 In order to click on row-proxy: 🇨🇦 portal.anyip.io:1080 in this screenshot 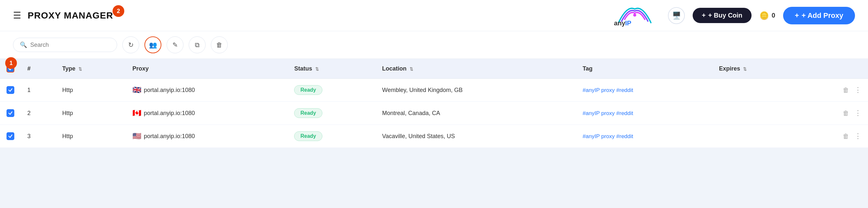, I will do `click(207, 113)`.